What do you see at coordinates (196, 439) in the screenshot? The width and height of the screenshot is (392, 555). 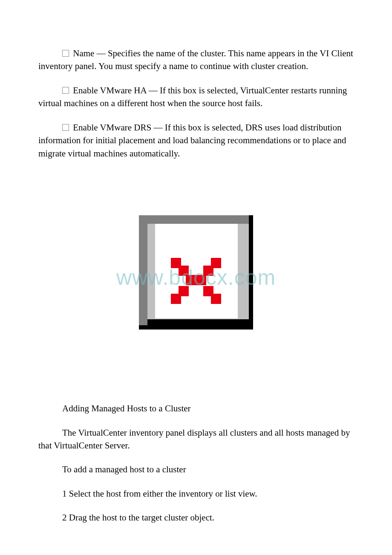 I see `paragraph-inventory-desc: The VirtualCenter inventory panel displa…` at bounding box center [196, 439].